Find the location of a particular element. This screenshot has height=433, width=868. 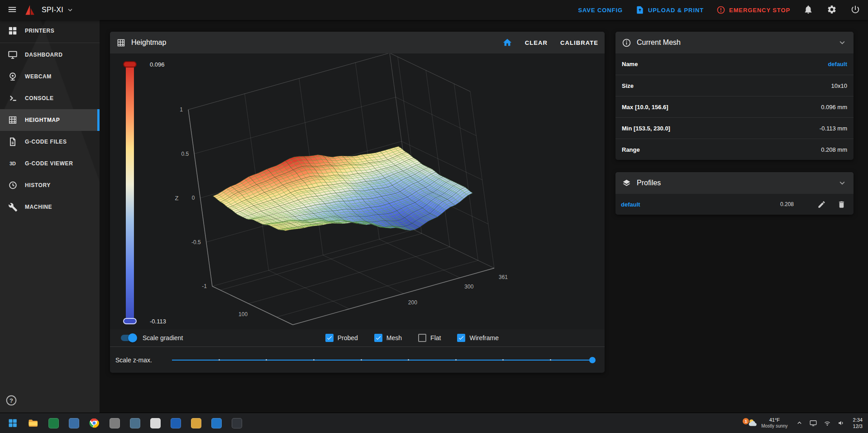

taskbar-app-app-amber is located at coordinates (196, 423).